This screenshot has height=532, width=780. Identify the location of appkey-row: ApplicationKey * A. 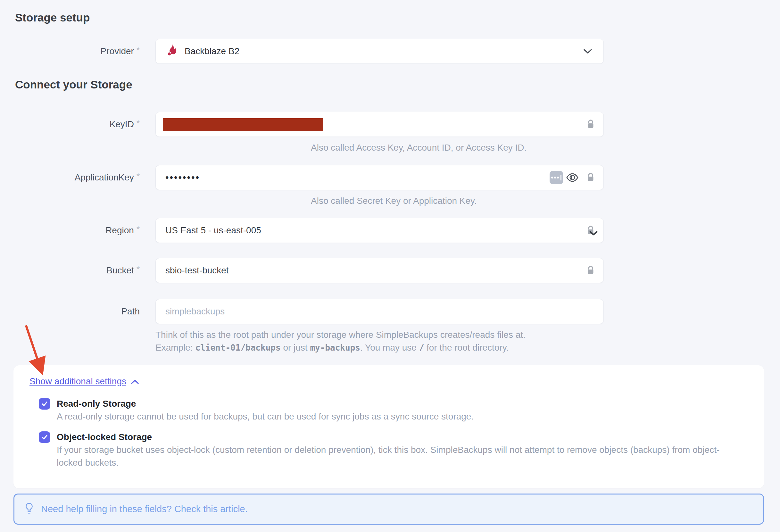
(390, 186).